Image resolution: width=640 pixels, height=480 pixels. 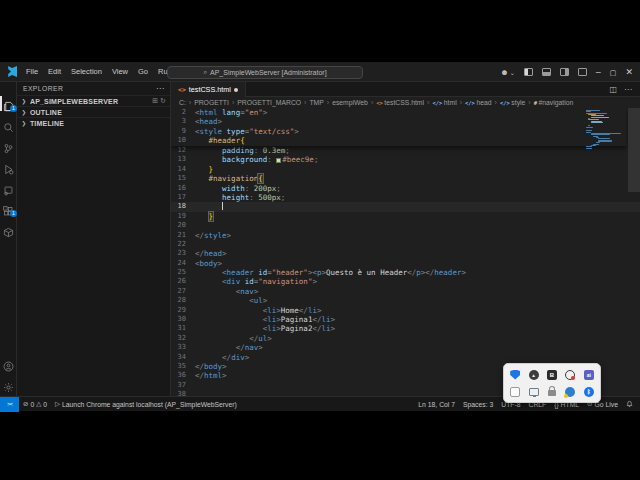 I want to click on sticky-scroll: 2<html lang="en">3<head>9<style type="te…, so click(x=398, y=127).